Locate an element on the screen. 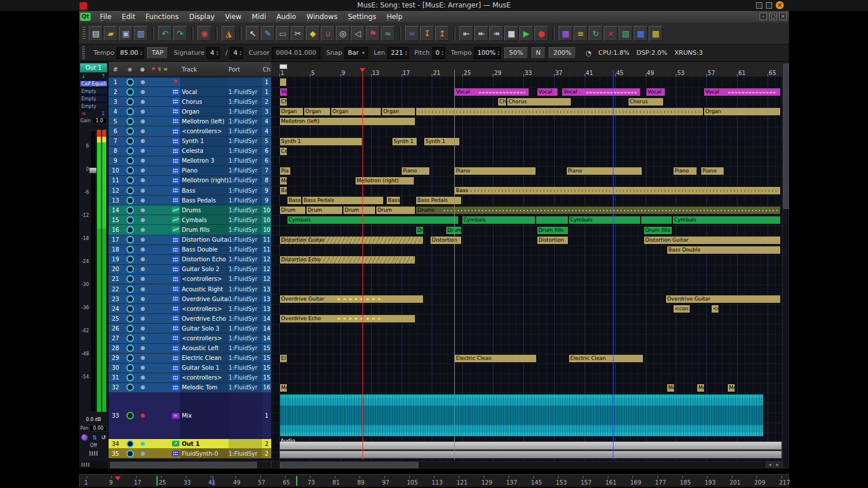  clip: Drum is located at coordinates (454, 231).